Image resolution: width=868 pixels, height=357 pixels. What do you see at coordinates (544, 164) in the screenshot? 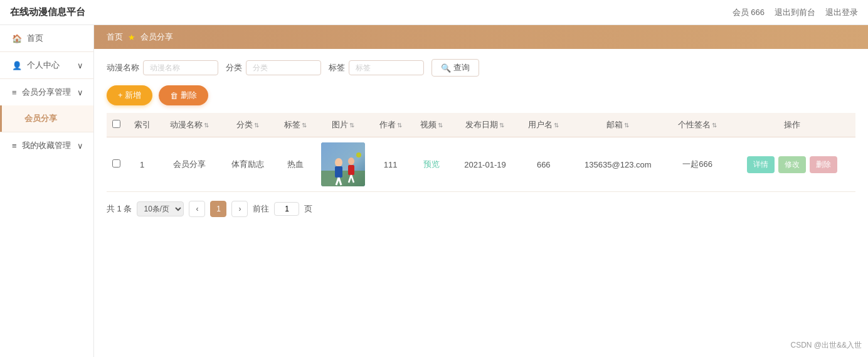
I see `td-username: 666` at bounding box center [544, 164].